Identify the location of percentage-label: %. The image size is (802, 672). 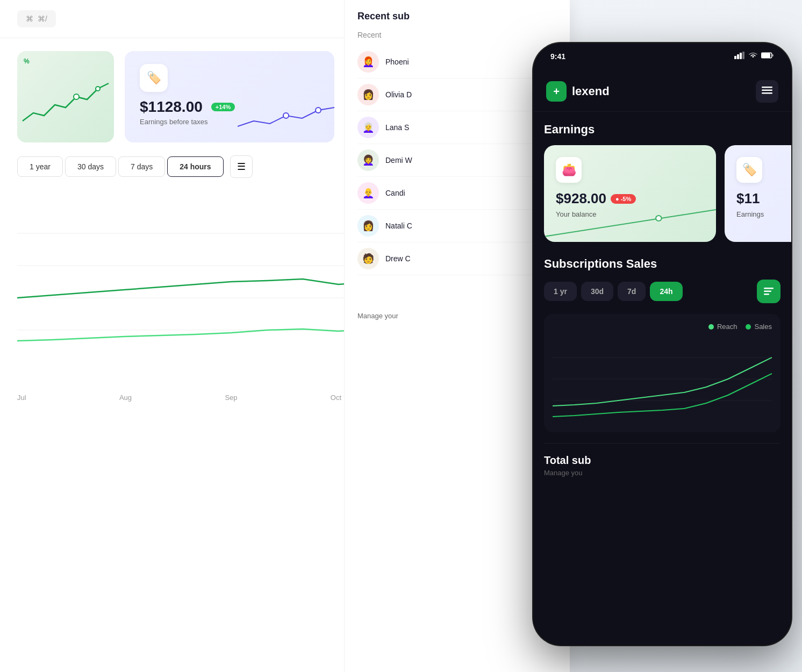
(27, 61).